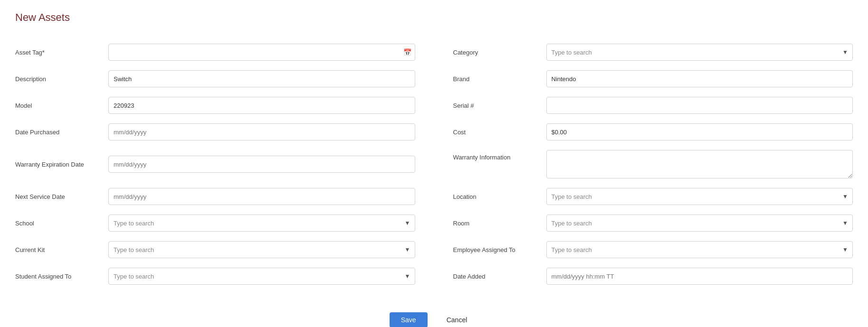  Describe the element at coordinates (496, 196) in the screenshot. I see `location-label: Location` at that location.